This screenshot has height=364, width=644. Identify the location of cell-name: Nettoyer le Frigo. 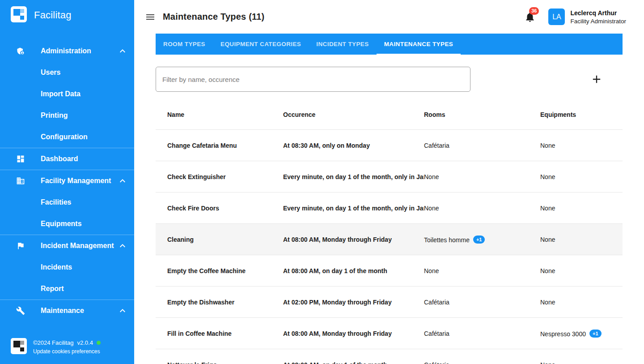
(219, 363).